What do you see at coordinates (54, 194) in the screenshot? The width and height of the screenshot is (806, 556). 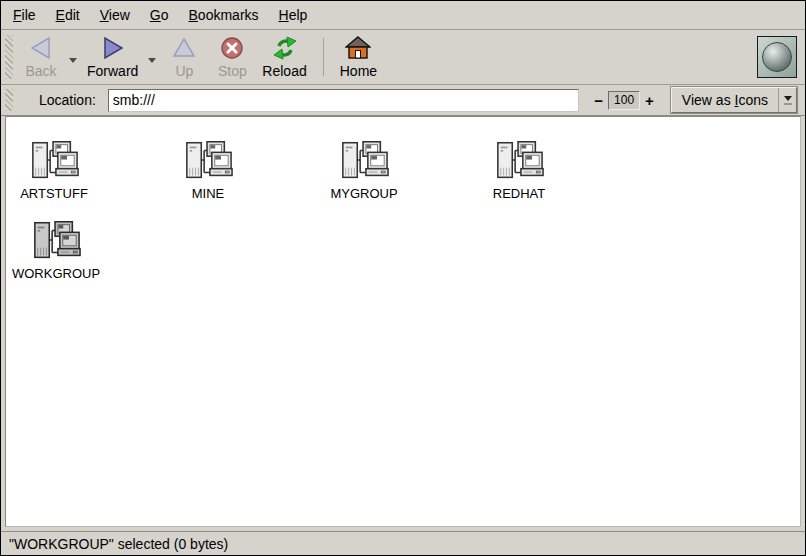 I see `network-item-label: ARTSTUFF` at bounding box center [54, 194].